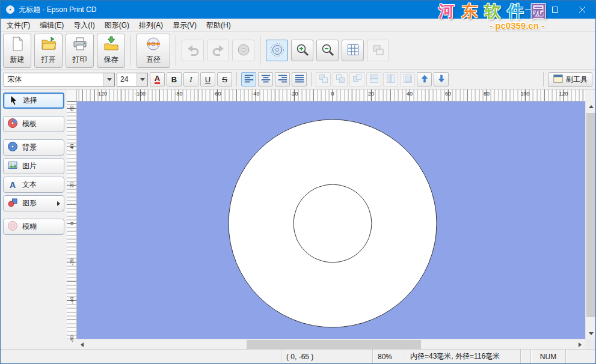 Image resolution: width=596 pixels, height=364 pixels. Describe the element at coordinates (52, 25) in the screenshot. I see `menu-edit: 编辑(E)` at that location.